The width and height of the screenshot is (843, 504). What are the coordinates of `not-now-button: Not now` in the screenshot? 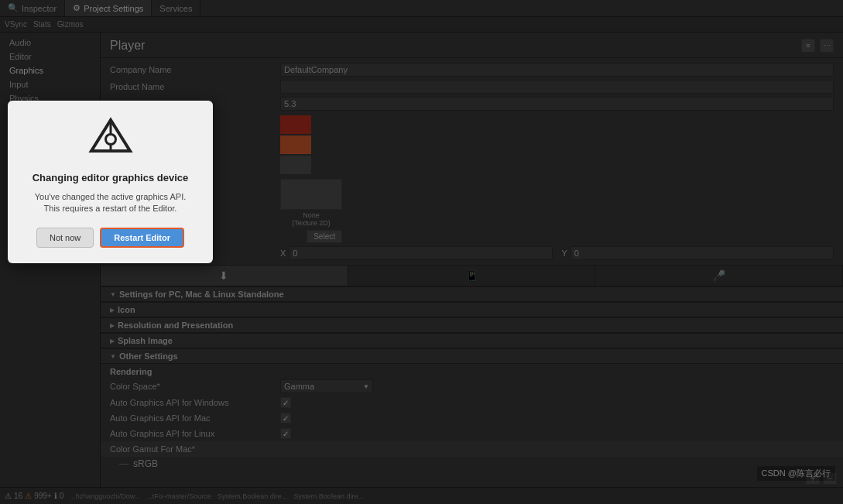 It's located at (65, 238).